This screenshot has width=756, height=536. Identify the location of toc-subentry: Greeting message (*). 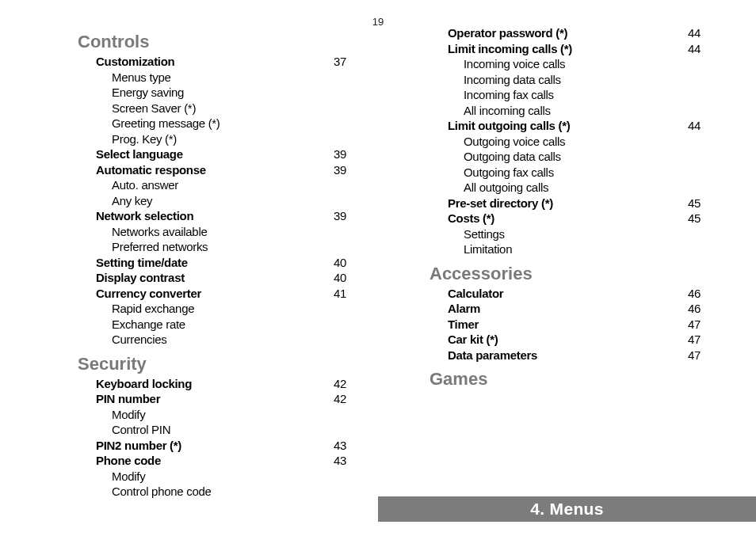
(212, 124).